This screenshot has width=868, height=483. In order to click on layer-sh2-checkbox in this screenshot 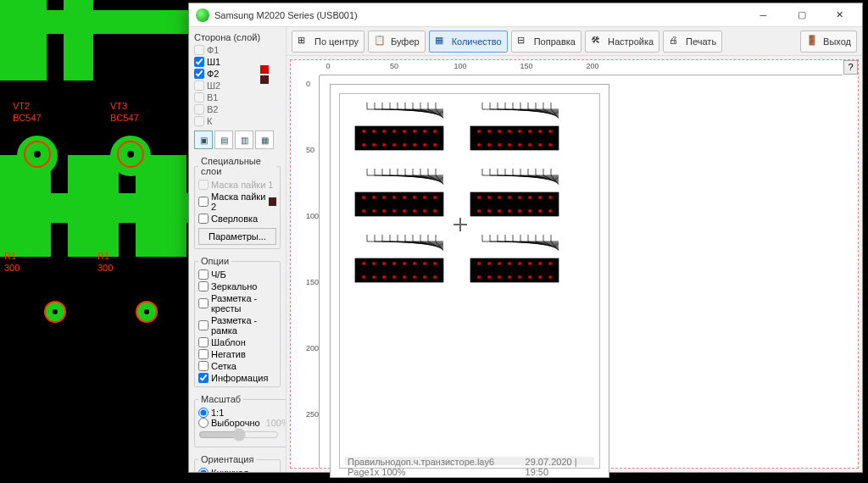, I will do `click(199, 86)`.